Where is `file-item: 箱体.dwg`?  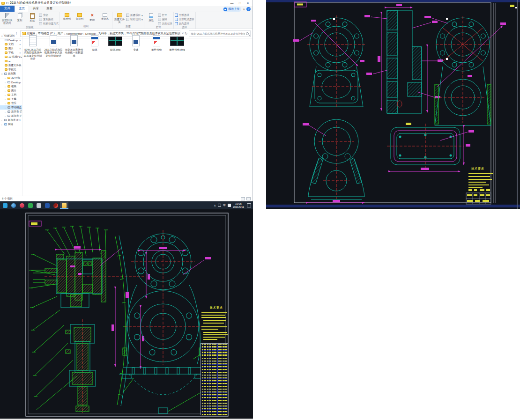
file-item: 箱体.dwg is located at coordinates (115, 43).